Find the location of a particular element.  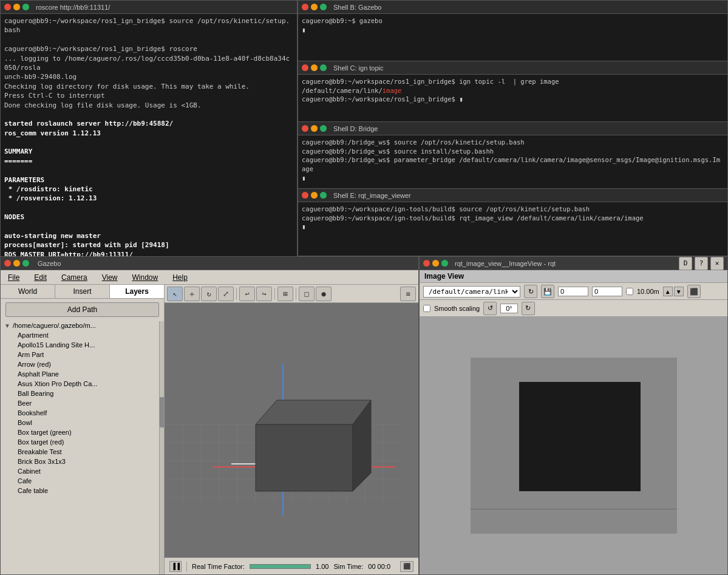

shell-c-titlebar: Shell C: ign topic is located at coordinates (512, 68).